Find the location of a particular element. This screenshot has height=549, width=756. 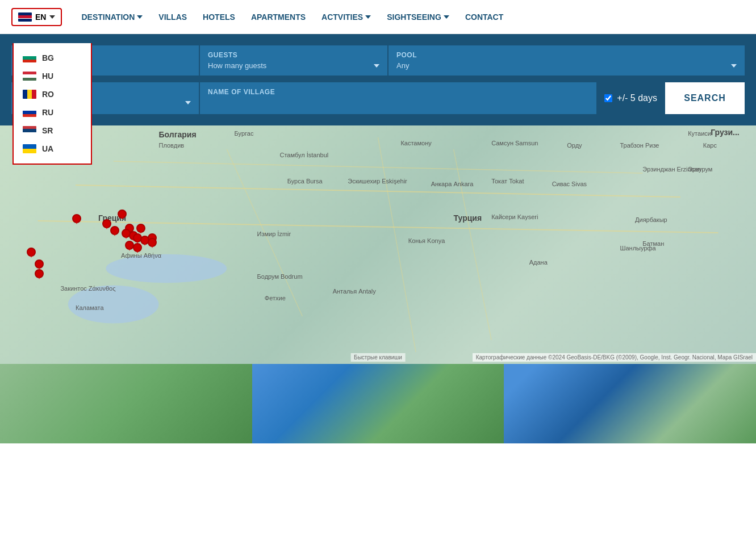

village-input is located at coordinates (398, 103).